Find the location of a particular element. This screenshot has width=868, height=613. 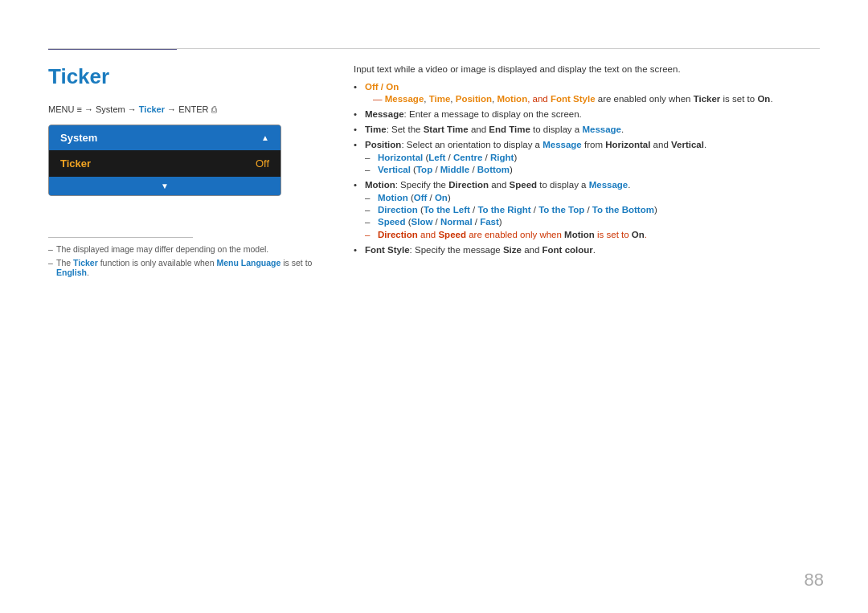

horizontal-blue: Horizontal is located at coordinates (400, 157).